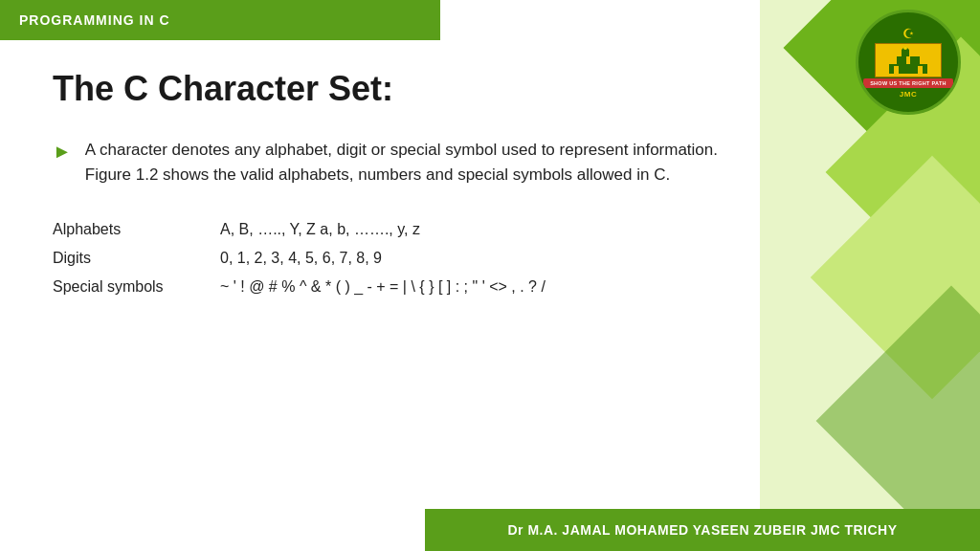 This screenshot has height=551, width=980. What do you see at coordinates (908, 62) in the screenshot?
I see `crest-inner: ☪ SHOW US THE RIGHT PATH JMC` at bounding box center [908, 62].